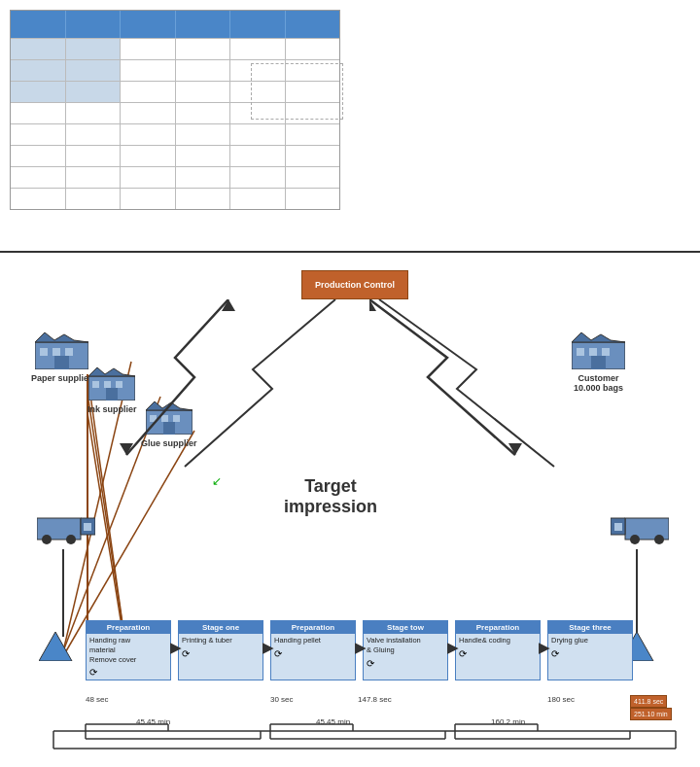  What do you see at coordinates (128, 673) in the screenshot?
I see `process-icon-prep1: ⟳` at bounding box center [128, 673].